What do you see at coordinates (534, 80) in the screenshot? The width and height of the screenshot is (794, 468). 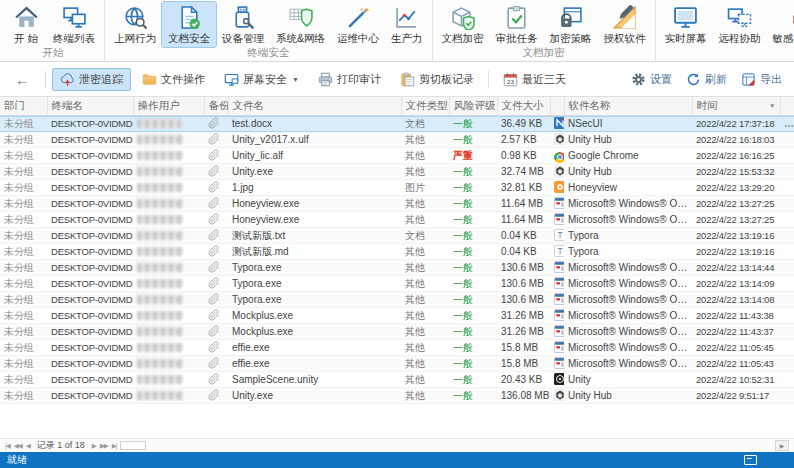 I see `toolbar-datefilter: 23最近三天` at bounding box center [534, 80].